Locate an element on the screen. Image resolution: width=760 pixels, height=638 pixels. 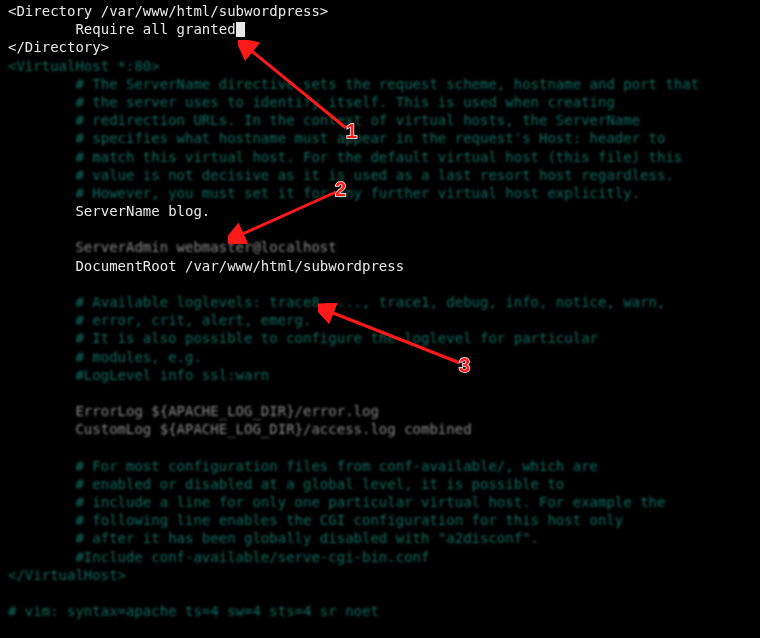
comment-line: # include a line for only one particular… is located at coordinates (336, 502).